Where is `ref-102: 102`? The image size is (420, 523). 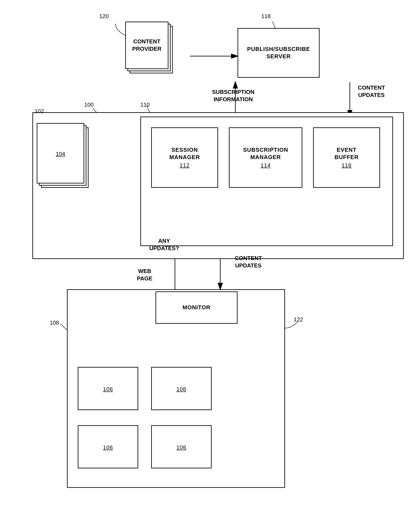
ref-102: 102 is located at coordinates (39, 111).